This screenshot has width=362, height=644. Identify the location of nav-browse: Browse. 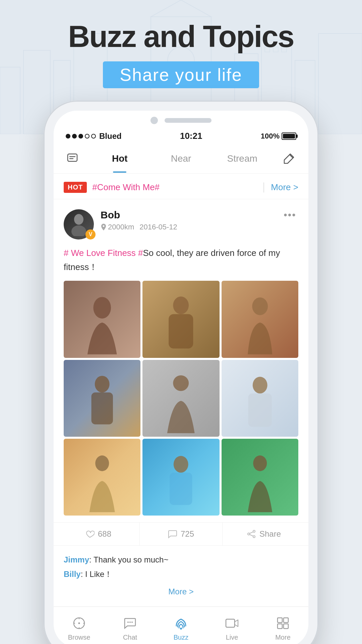
(79, 628).